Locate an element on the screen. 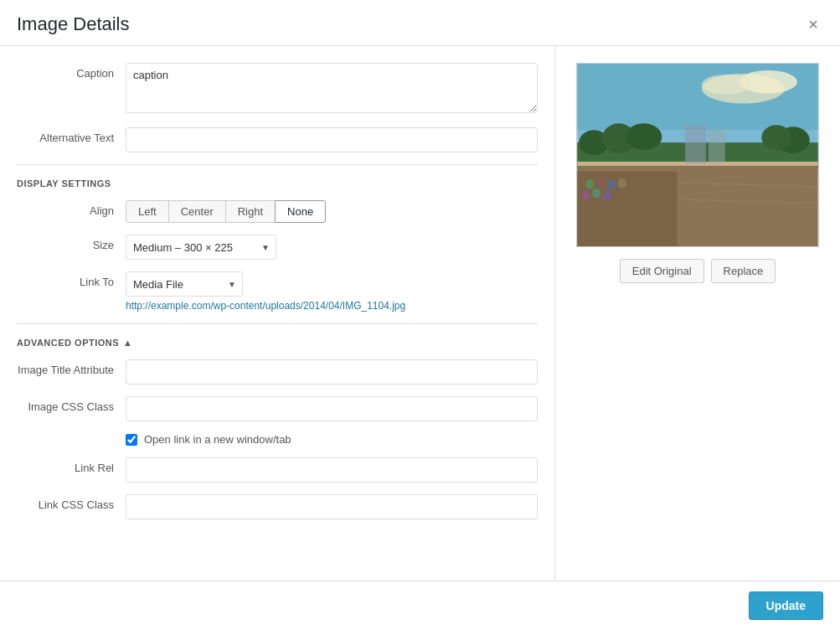 Image resolution: width=840 pixels, height=630 pixels. link-to-control: None Media File Attachment Page Custom U… is located at coordinates (332, 292).